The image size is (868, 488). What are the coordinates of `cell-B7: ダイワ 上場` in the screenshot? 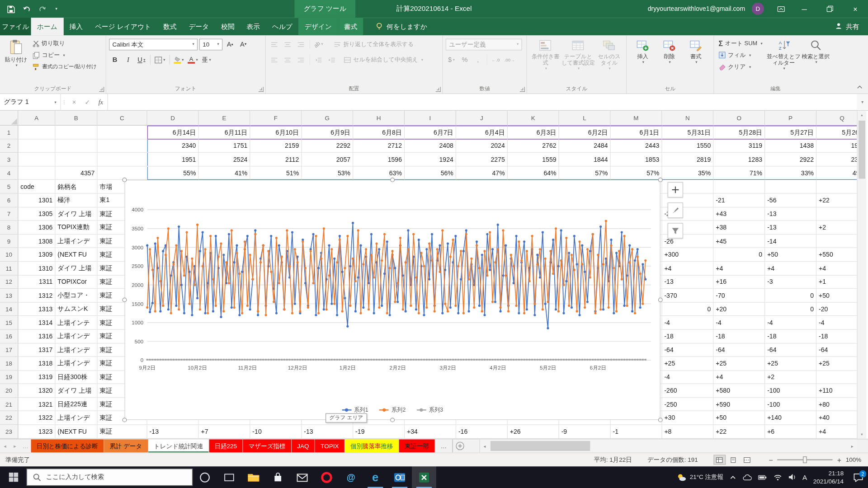 It's located at (76, 214).